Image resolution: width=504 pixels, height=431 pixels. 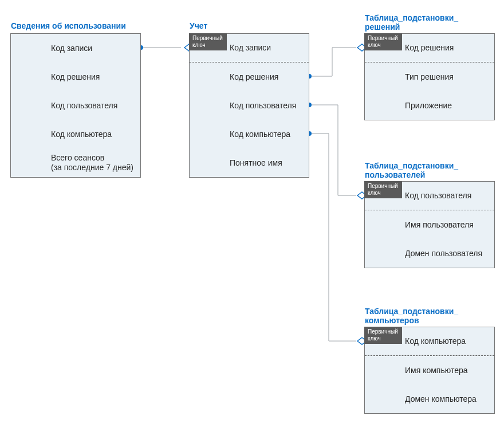 I want to click on field-row: Понятное имя, so click(x=249, y=163).